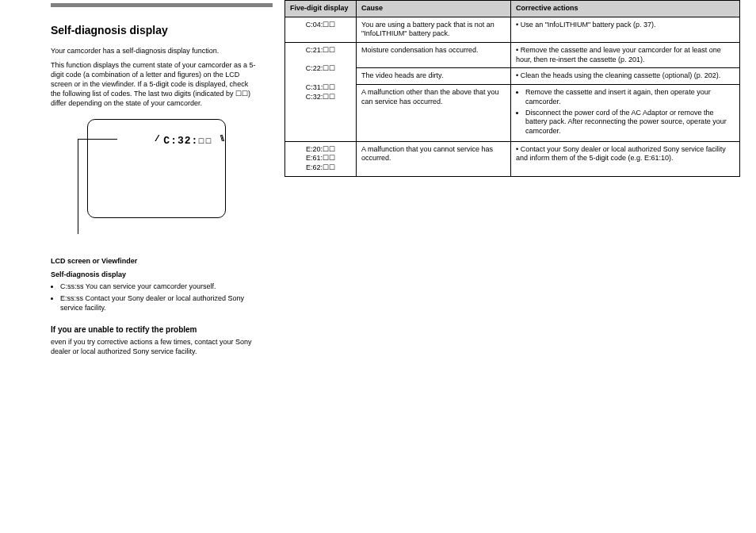 The width and height of the screenshot is (756, 533). What do you see at coordinates (434, 113) in the screenshot?
I see `cell-cause: A malfunction other than the above that …` at bounding box center [434, 113].